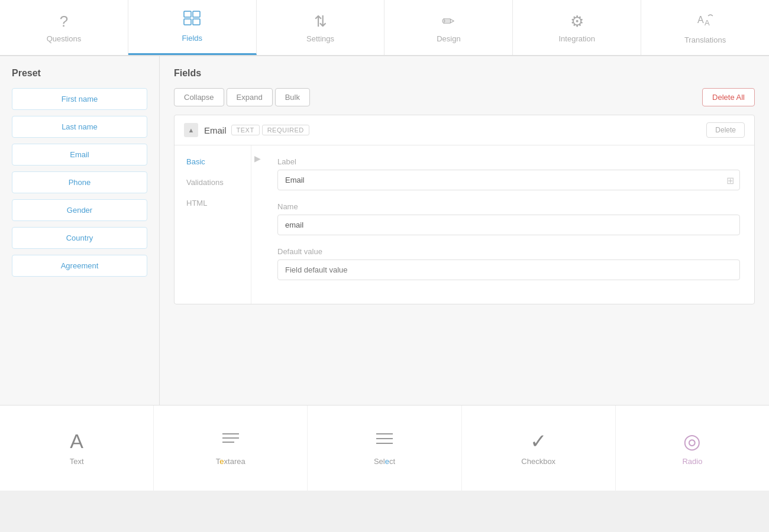  Describe the element at coordinates (509, 180) in the screenshot. I see `label-input` at that location.